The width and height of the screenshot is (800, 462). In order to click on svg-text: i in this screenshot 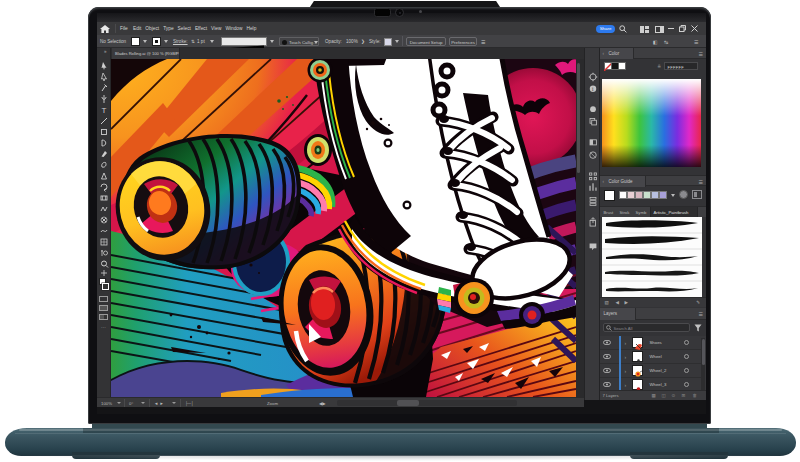, I will do `click(592, 88)`.